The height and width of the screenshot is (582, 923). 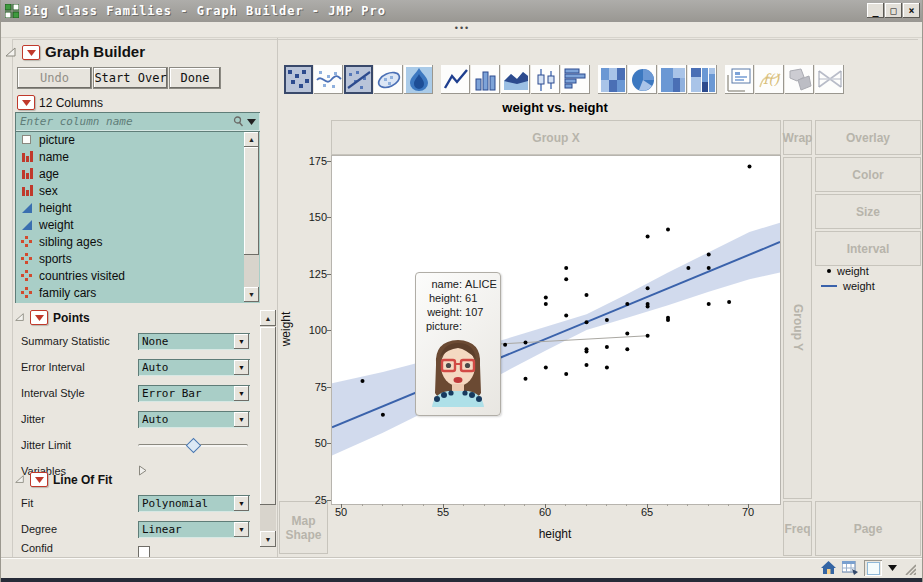 I want to click on parallel-plot-element-icon, so click(x=830, y=80).